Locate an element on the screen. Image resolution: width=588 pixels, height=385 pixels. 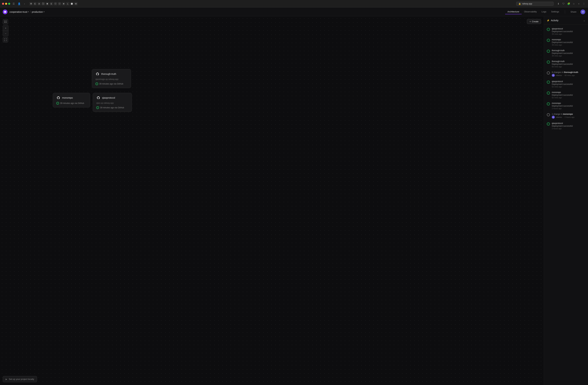
tab-icon-8: ⬡ is located at coordinates (60, 4).